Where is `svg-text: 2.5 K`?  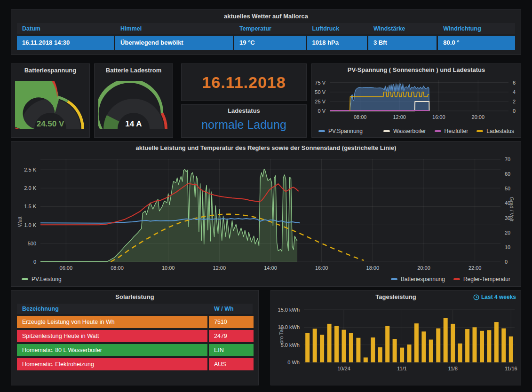
svg-text: 2.5 K is located at coordinates (30, 170).